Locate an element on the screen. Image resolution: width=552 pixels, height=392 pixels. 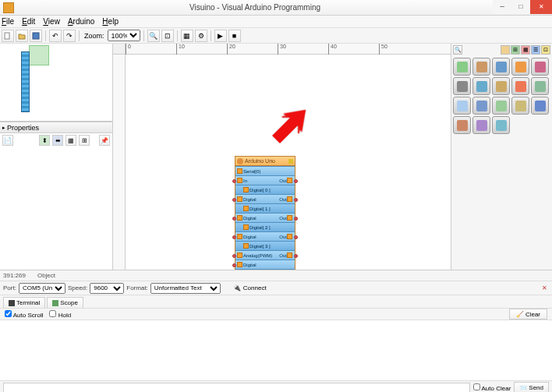
zoom-in-button: 🔍 is located at coordinates (154, 36).